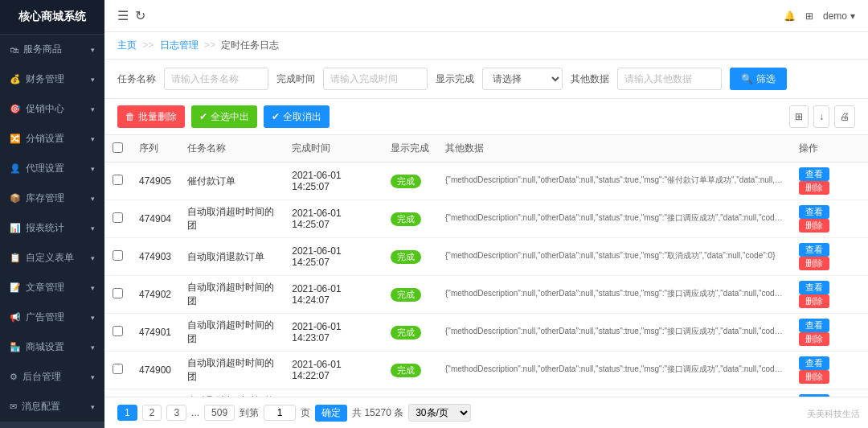  I want to click on sidebar-item-custom: 📋自定义表单 ▾, so click(52, 257).